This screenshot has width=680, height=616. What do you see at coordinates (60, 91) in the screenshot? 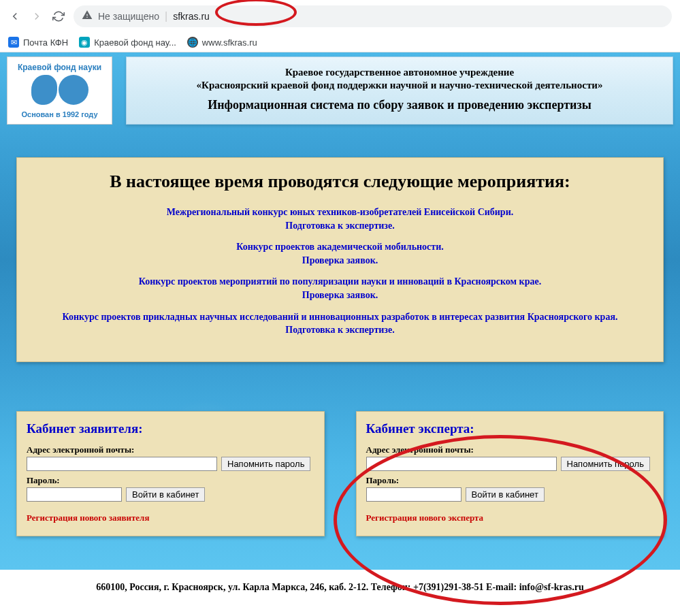
I see `logo: Краевой фонд науки Основан в 1992 году` at bounding box center [60, 91].